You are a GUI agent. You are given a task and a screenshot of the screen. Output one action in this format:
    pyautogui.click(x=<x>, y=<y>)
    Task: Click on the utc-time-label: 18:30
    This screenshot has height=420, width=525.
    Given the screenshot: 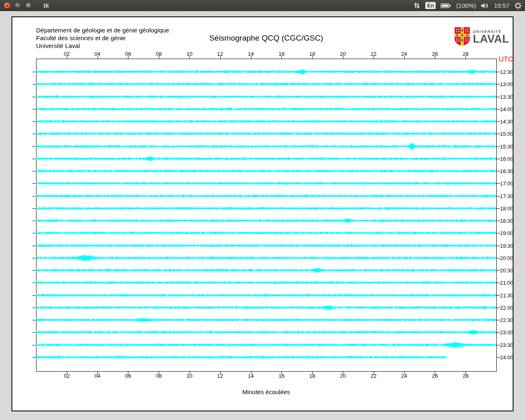 What is the action you would take?
    pyautogui.click(x=507, y=221)
    